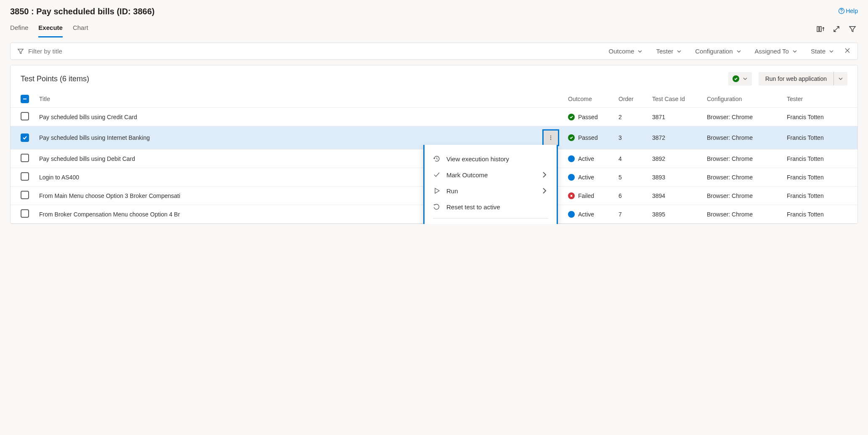 The image size is (868, 435). What do you see at coordinates (847, 51) in the screenshot?
I see `filter-close-button` at bounding box center [847, 51].